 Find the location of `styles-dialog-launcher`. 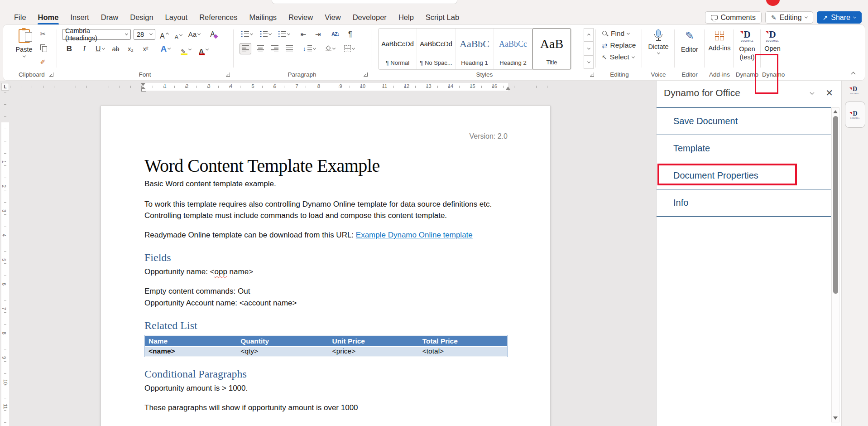

styles-dialog-launcher is located at coordinates (592, 74).